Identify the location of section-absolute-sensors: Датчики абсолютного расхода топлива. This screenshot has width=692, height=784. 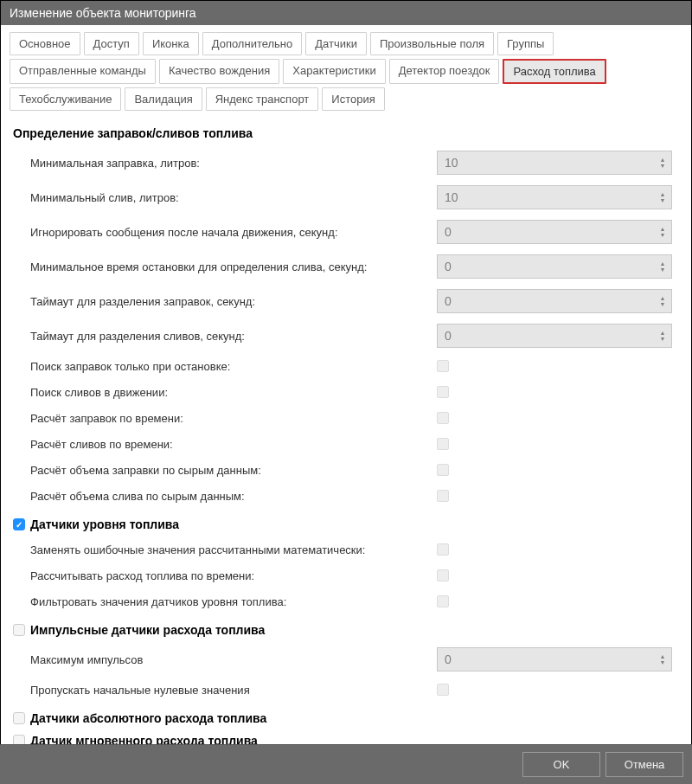
(346, 718).